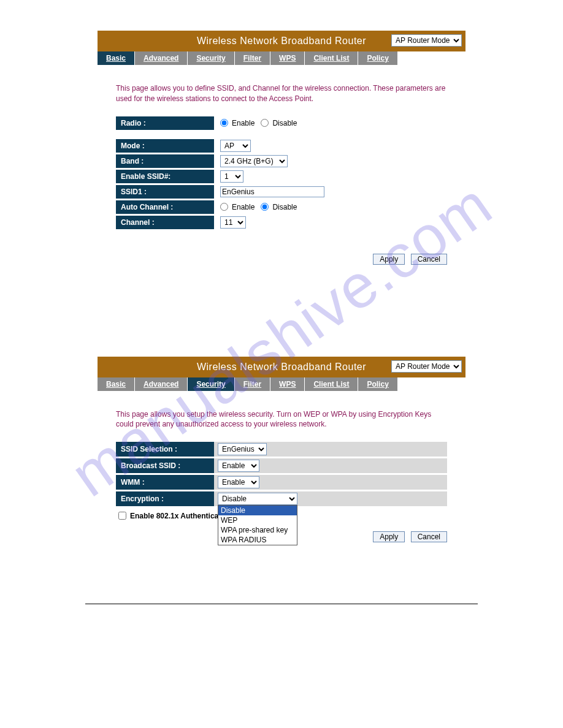 The image size is (563, 728). Describe the element at coordinates (165, 466) in the screenshot. I see `broadcast-ssid-label: Broadcast SSID :` at that location.